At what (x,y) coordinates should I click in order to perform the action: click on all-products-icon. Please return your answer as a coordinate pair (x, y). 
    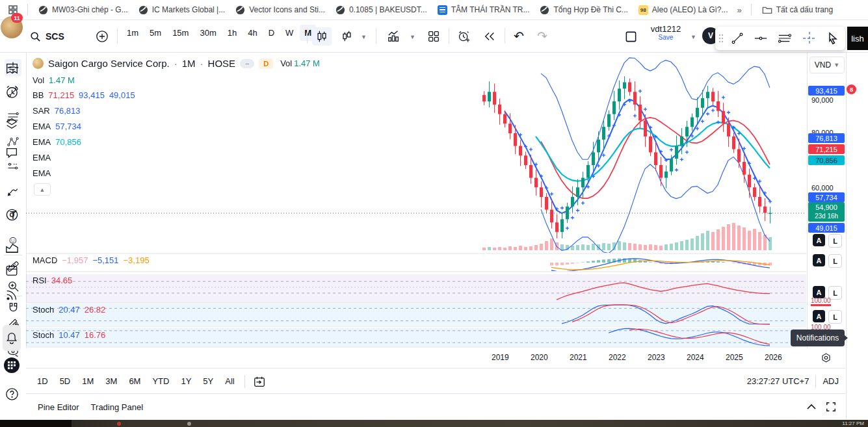
    Looking at the image, I should click on (12, 365).